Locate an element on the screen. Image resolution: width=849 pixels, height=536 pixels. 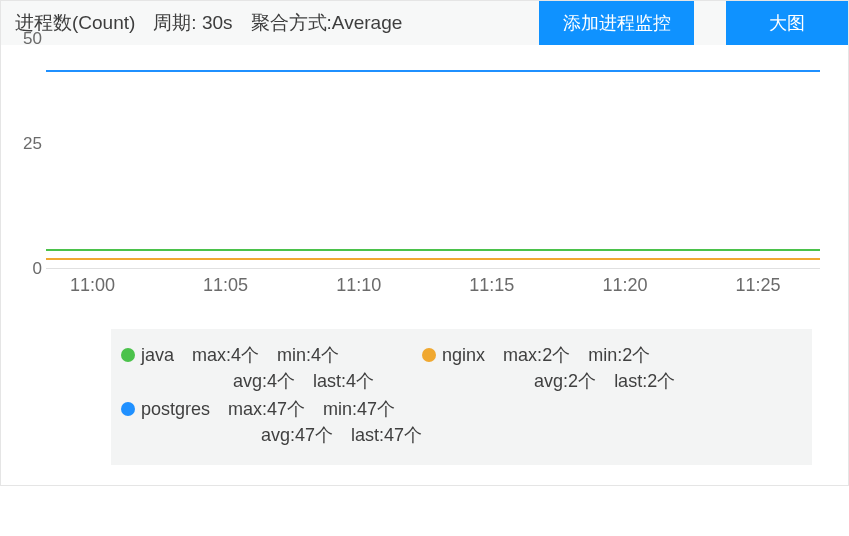
y-tick: 0 is located at coordinates (38, 269).